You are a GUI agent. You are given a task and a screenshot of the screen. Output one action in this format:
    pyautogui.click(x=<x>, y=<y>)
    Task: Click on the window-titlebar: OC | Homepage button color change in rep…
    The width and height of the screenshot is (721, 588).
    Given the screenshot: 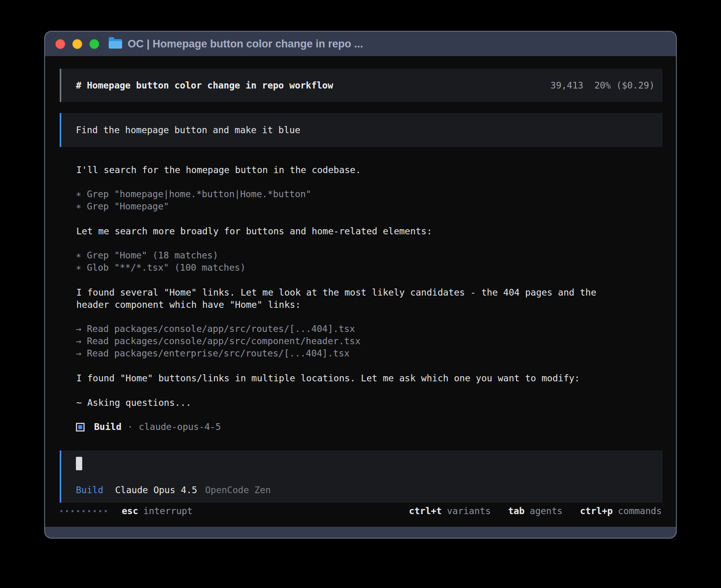 What is the action you would take?
    pyautogui.click(x=360, y=44)
    